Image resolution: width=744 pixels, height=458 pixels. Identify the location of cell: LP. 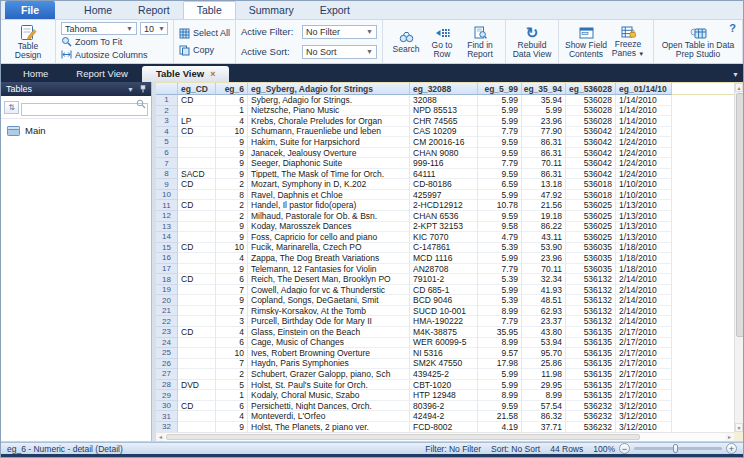
(197, 122).